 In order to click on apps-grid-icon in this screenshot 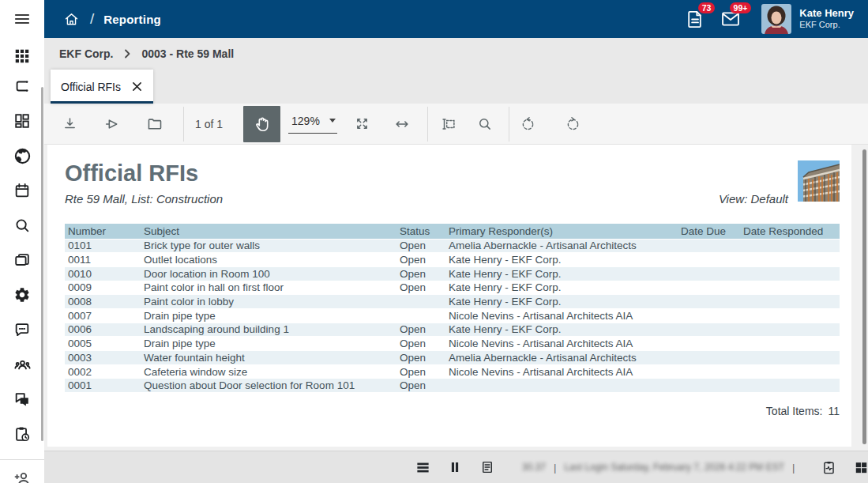, I will do `click(22, 56)`.